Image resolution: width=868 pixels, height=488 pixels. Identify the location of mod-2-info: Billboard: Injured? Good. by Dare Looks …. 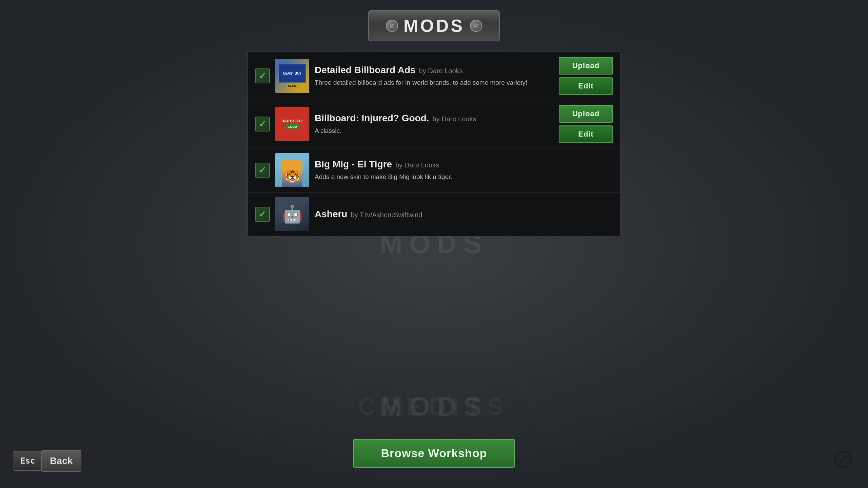
(434, 124).